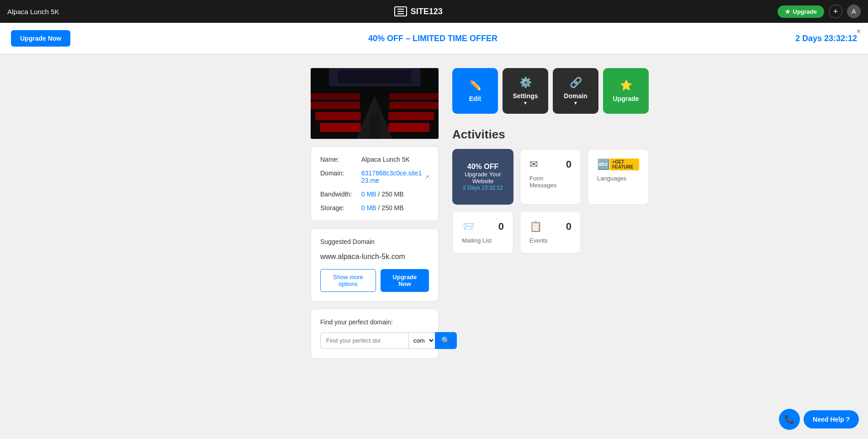 Image resolution: width=868 pixels, height=439 pixels. I want to click on navbar-right: ★ Upgrade + A, so click(819, 11).